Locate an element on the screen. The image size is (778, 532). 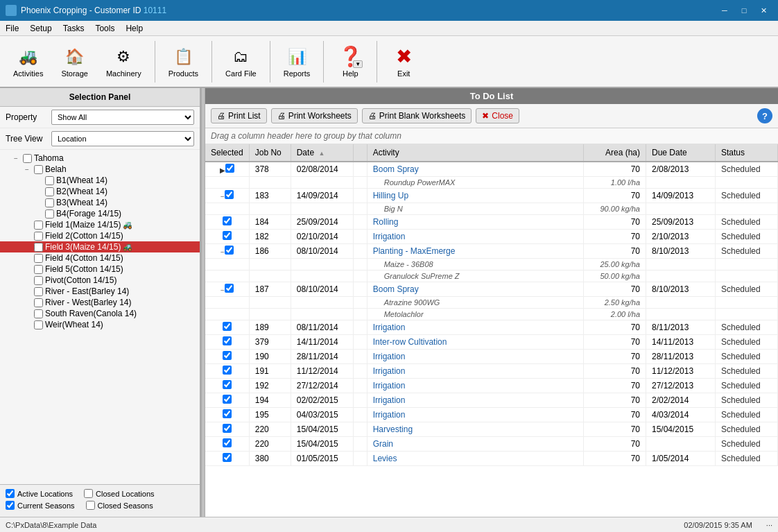
cell-activity: Rolling is located at coordinates (475, 222).